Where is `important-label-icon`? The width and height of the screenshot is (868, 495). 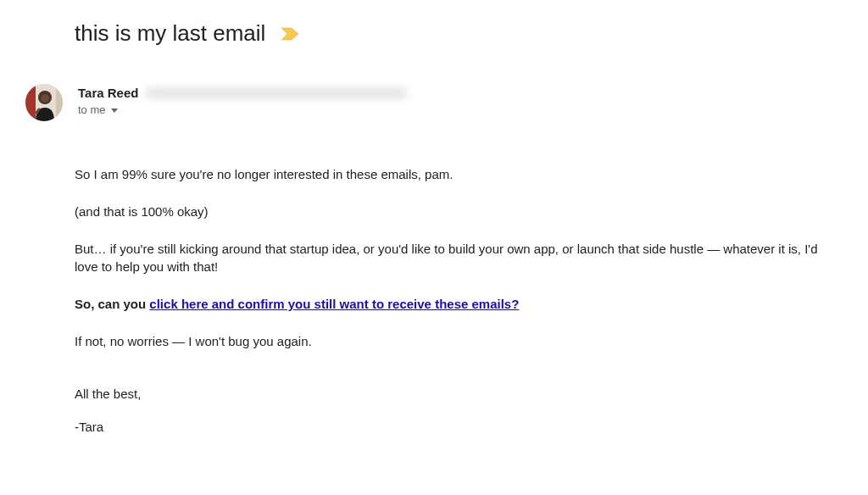
important-label-icon is located at coordinates (290, 34).